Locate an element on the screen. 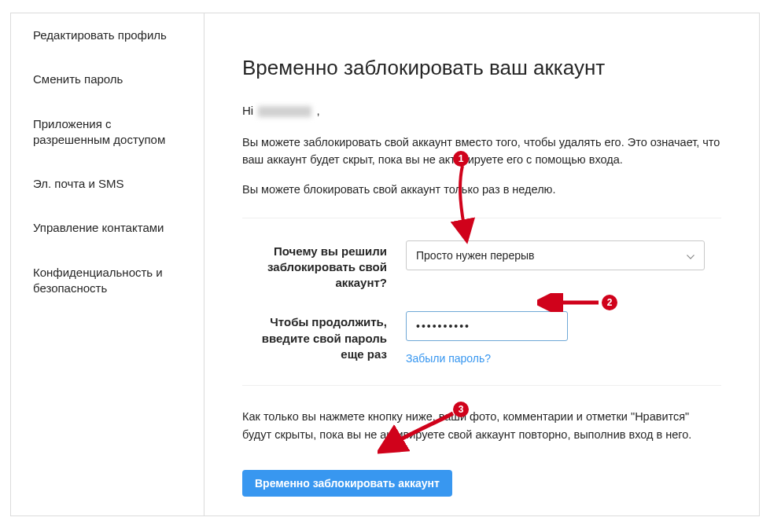 Image resolution: width=770 pixels, height=532 pixels. password-row: Чтобы продолжить, введите свой пароль ещ… is located at coordinates (481, 338).